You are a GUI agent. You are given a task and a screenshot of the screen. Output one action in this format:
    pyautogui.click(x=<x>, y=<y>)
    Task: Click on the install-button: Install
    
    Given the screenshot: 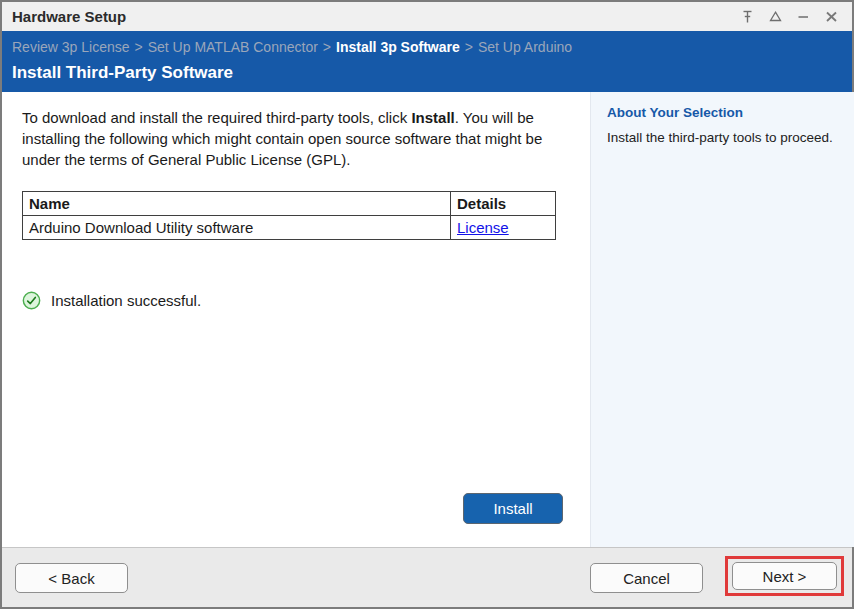 What is the action you would take?
    pyautogui.click(x=513, y=508)
    